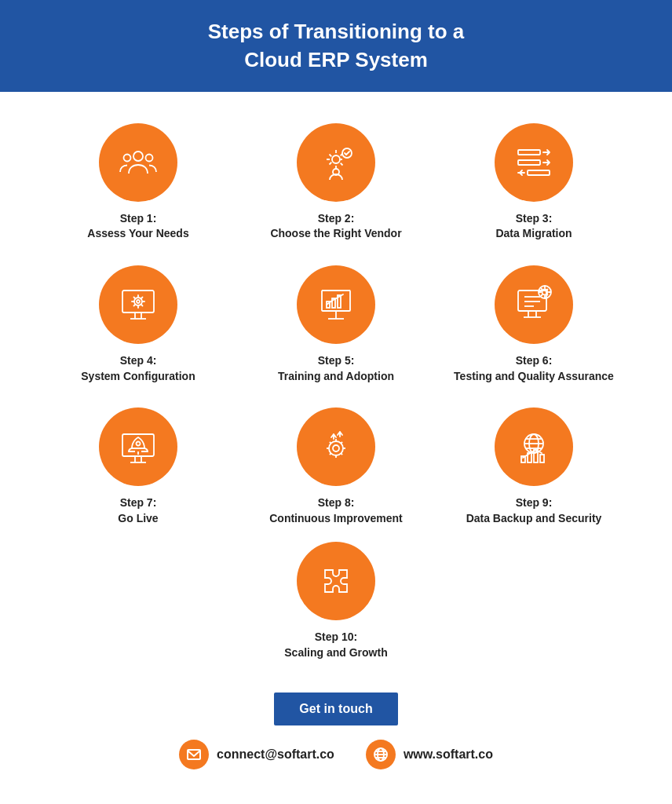  Describe the element at coordinates (381, 755) in the screenshot. I see `globe-icon-circle` at that location.